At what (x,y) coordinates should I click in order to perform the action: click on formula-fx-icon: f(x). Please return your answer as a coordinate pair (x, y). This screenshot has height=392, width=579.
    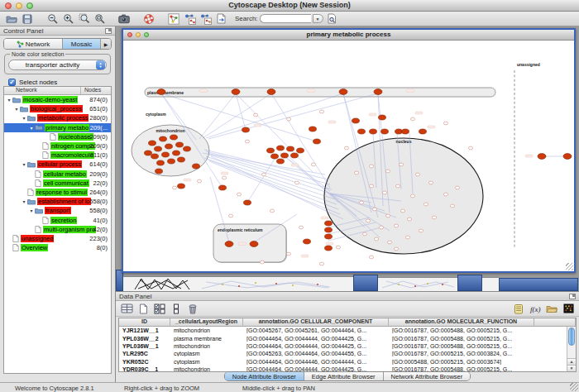
    Looking at the image, I should click on (535, 309).